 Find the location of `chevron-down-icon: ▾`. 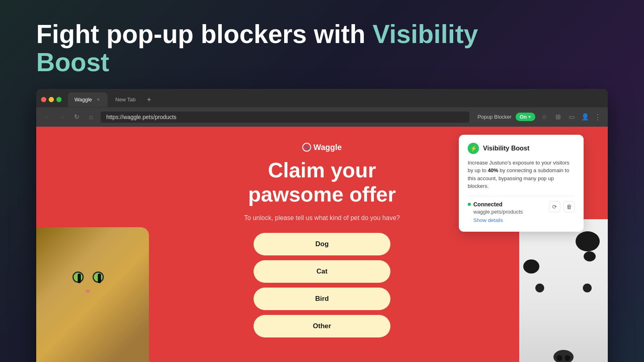

chevron-down-icon: ▾ is located at coordinates (530, 117).